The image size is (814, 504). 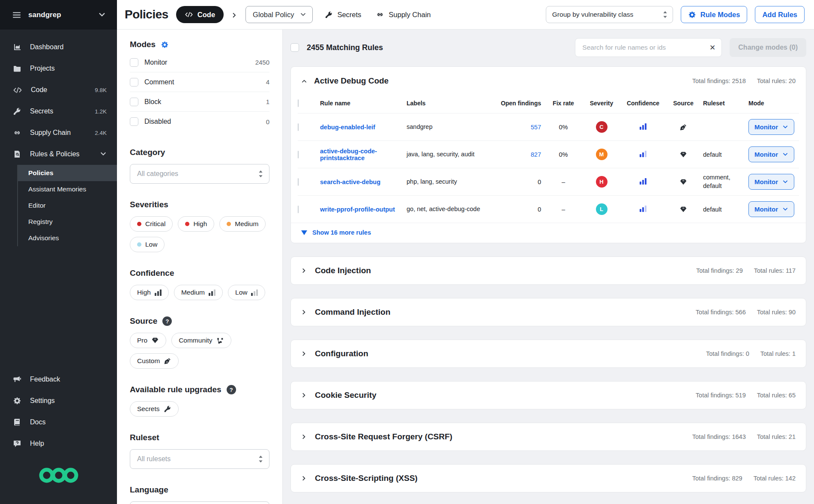 What do you see at coordinates (362, 182) in the screenshot?
I see `rule-name-link: search-active-debug` at bounding box center [362, 182].